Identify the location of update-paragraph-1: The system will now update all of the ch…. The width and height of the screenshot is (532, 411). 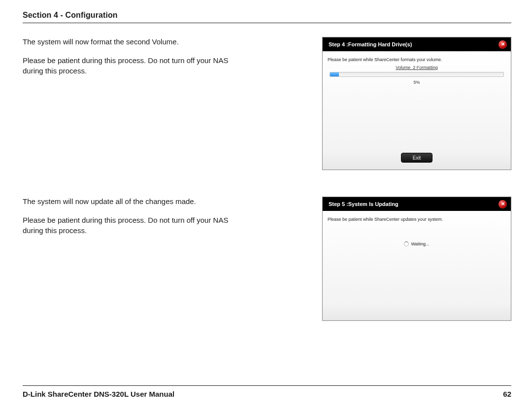
(126, 202).